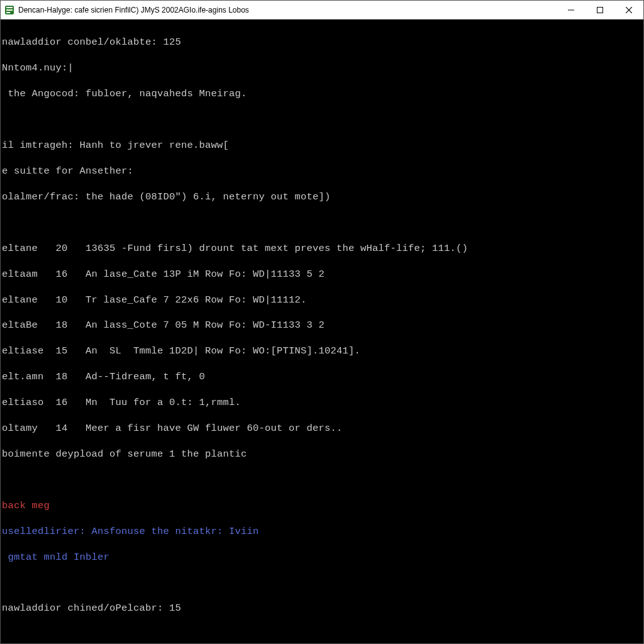 The height and width of the screenshot is (644, 644). What do you see at coordinates (322, 325) in the screenshot?
I see `table-row: eltaBe 18 An lass_Cote 7 05 M Row Fo: WD…` at bounding box center [322, 325].